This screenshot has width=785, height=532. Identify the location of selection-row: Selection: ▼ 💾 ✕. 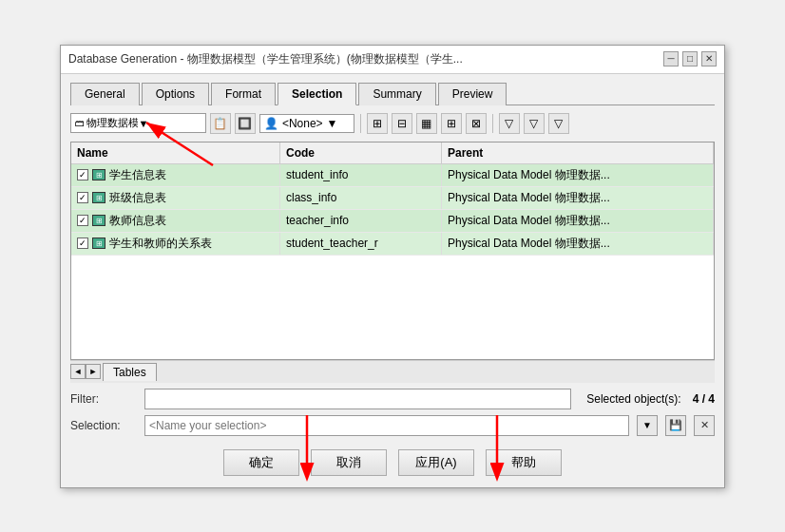
(392, 426).